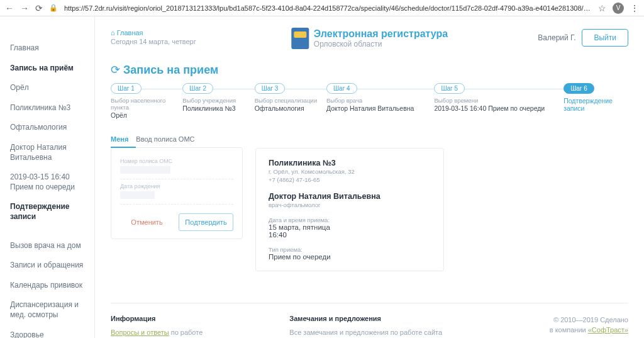 The image size is (644, 338). What do you see at coordinates (52, 48) in the screenshot?
I see `sidebar-item-home: Главная` at bounding box center [52, 48].